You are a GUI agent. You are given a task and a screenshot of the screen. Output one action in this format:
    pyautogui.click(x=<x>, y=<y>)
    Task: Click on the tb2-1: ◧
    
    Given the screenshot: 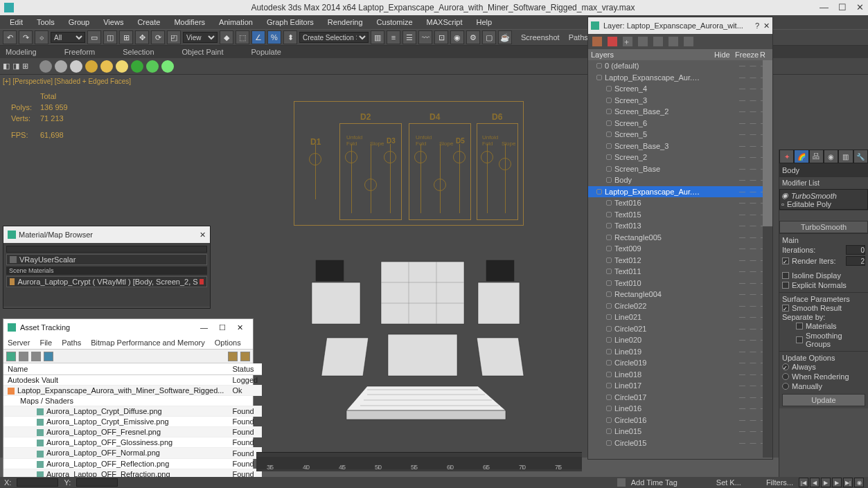 What is the action you would take?
    pyautogui.click(x=6, y=66)
    